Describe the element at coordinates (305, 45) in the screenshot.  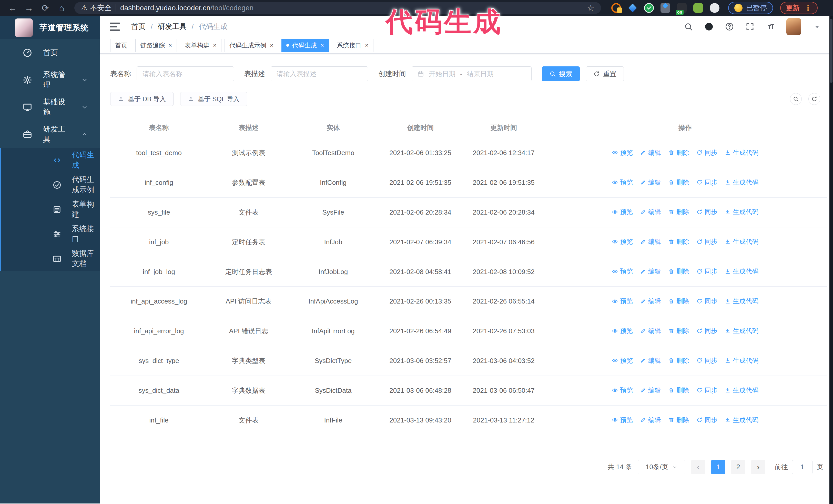
I see `tab-代码生成: 代码生成×` at that location.